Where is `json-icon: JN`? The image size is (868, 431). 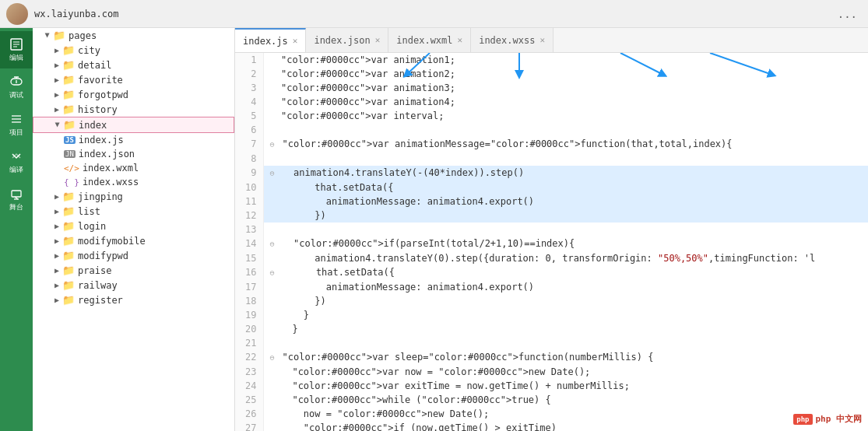 json-icon: JN is located at coordinates (70, 154).